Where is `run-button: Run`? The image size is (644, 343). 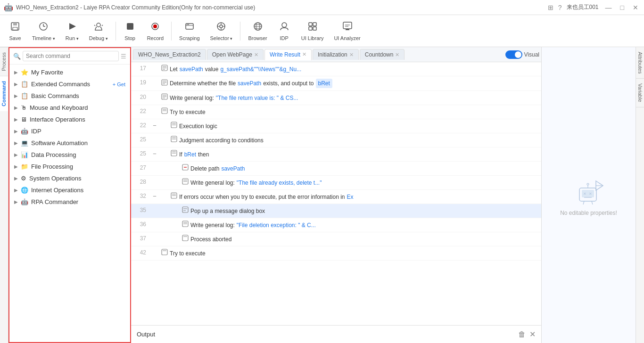 run-button: Run is located at coordinates (72, 31).